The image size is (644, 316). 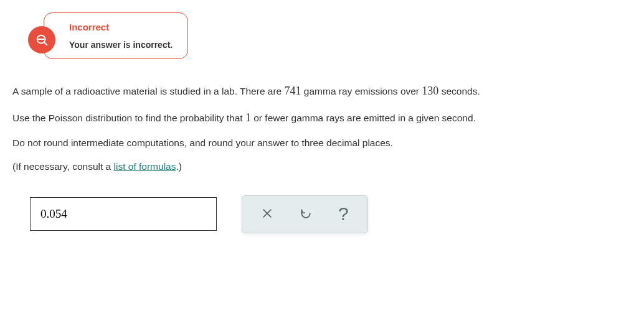 What do you see at coordinates (267, 214) in the screenshot?
I see `close-icon` at bounding box center [267, 214].